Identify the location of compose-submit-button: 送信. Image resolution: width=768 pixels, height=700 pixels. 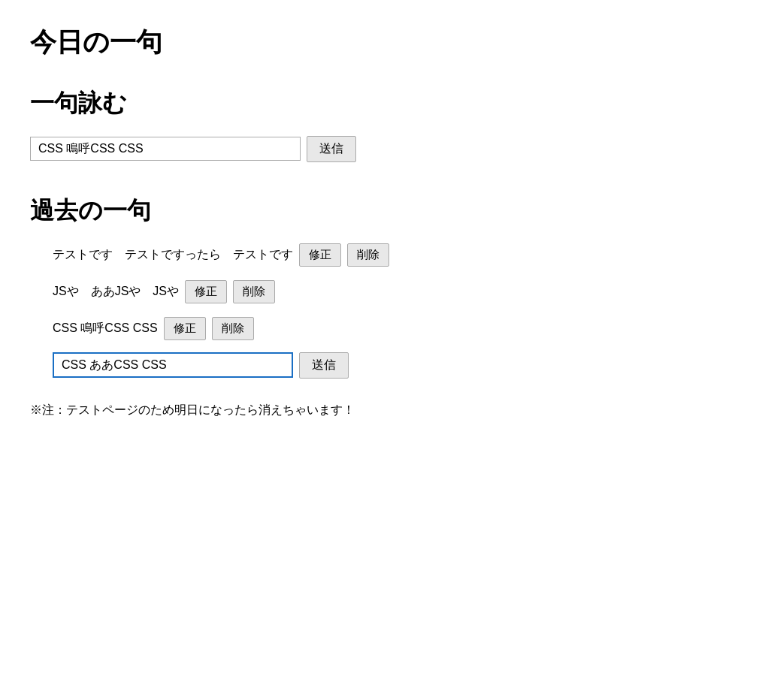
(331, 149).